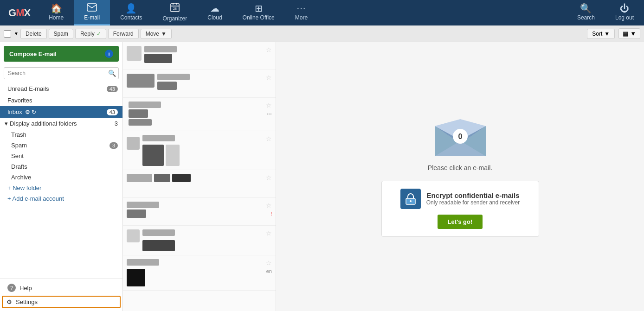 This screenshot has height=311, width=644. I want to click on nav-organizer-label: Organizer, so click(175, 19).